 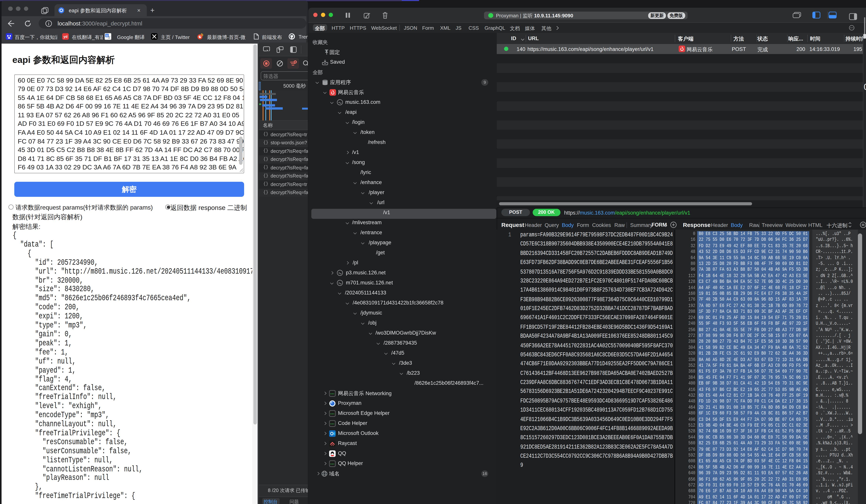 What do you see at coordinates (65, 36) in the screenshot?
I see `svg-text: yd` at bounding box center [65, 36].